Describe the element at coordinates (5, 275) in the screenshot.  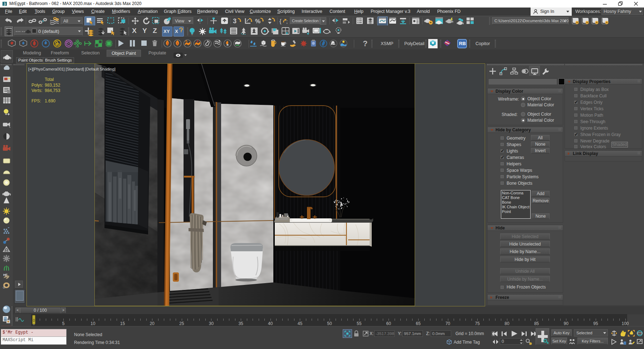
I see `svg-text: HF` at that location.